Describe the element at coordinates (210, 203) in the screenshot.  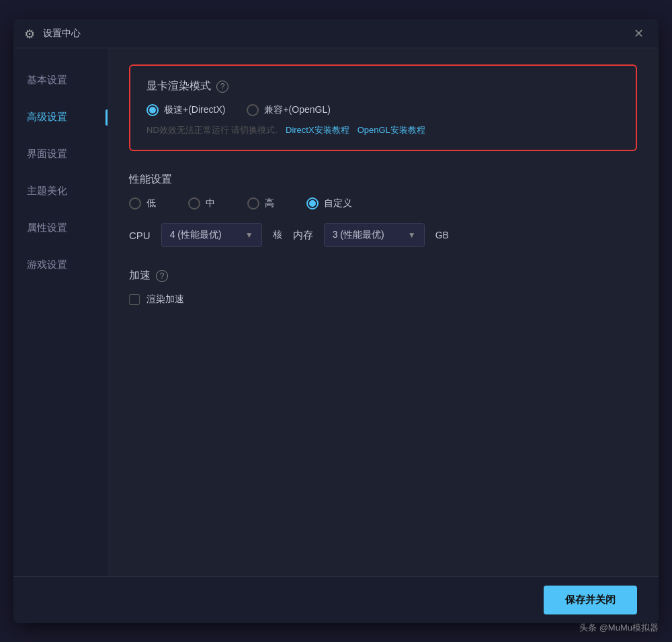
I see `mid-label: 中` at that location.